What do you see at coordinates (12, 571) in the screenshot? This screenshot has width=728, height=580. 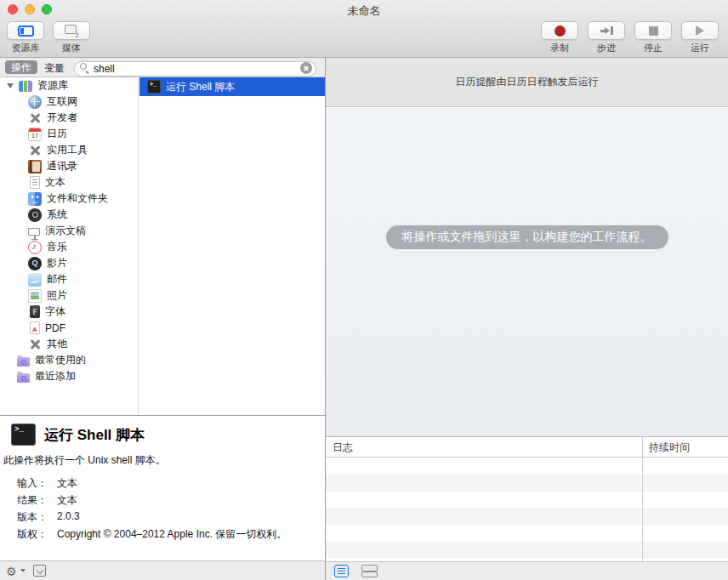 I see `gear-icon: ⚙` at bounding box center [12, 571].